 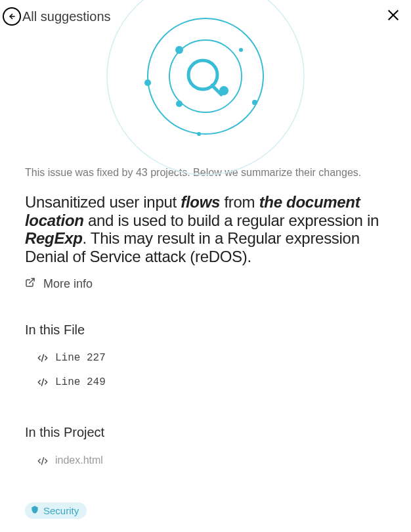 I want to click on security-badge: Security, so click(x=56, y=511).